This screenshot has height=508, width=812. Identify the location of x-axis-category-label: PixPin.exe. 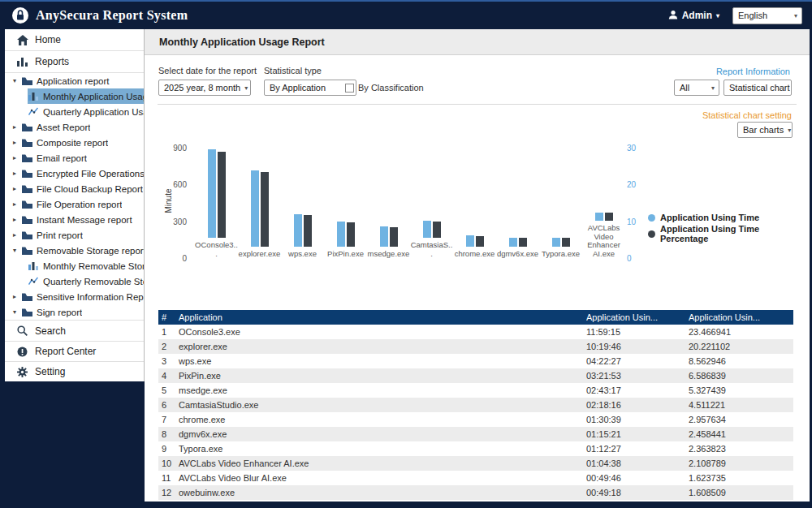
(346, 255).